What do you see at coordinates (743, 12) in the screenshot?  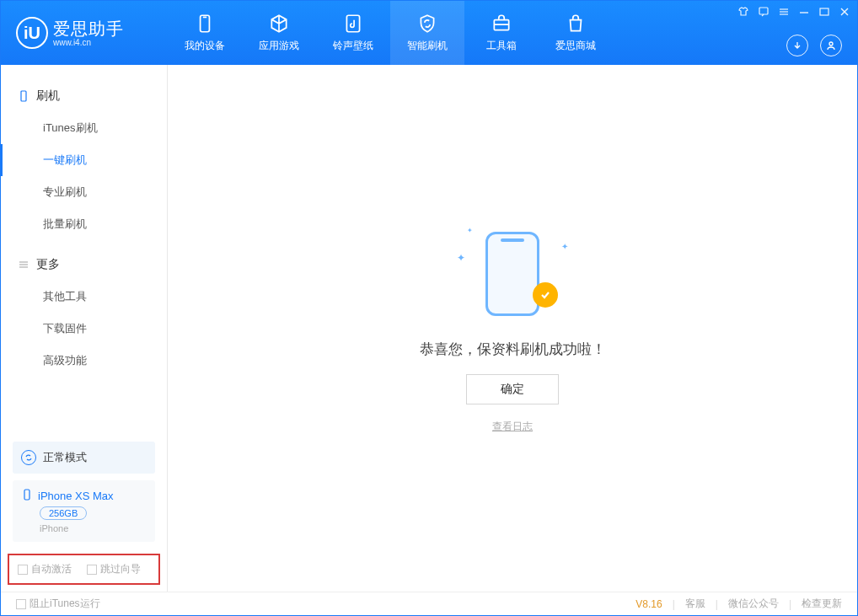 I see `shirt-icon` at bounding box center [743, 12].